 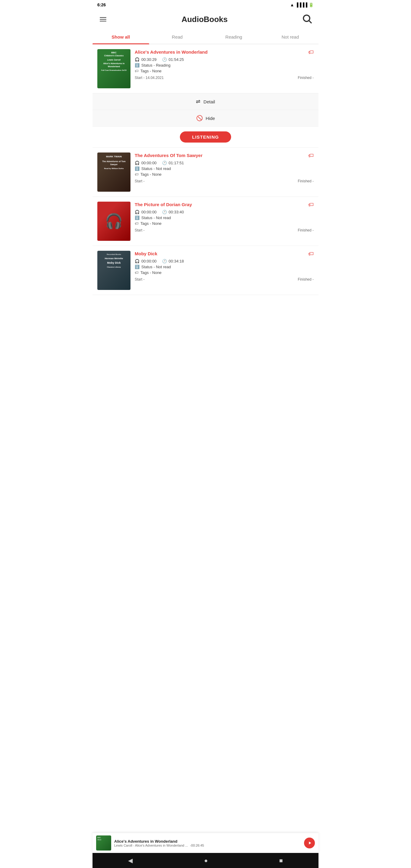 What do you see at coordinates (177, 59) in the screenshot?
I see `book-duration-alice: 01:54:25` at bounding box center [177, 59].